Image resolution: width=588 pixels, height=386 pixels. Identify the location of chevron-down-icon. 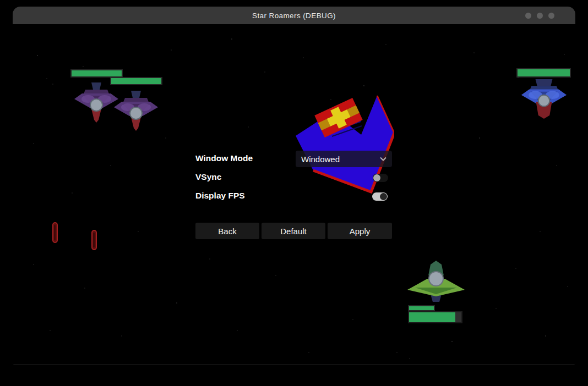
(383, 159).